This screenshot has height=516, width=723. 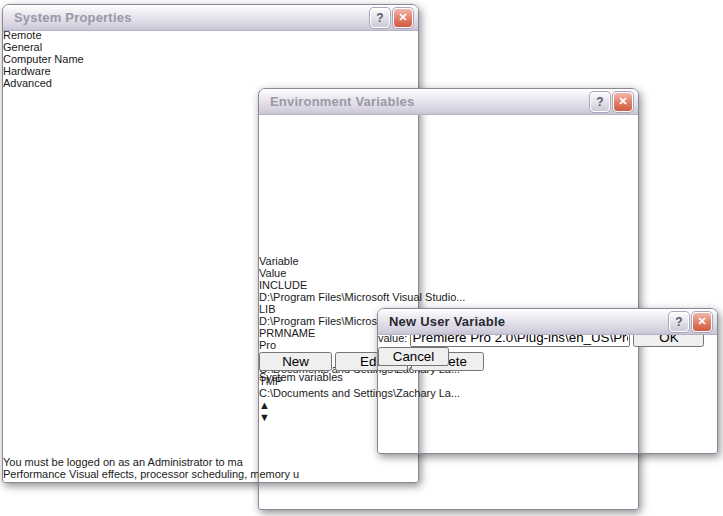 What do you see at coordinates (50, 71) in the screenshot?
I see `tab-hardware: Hardware` at bounding box center [50, 71].